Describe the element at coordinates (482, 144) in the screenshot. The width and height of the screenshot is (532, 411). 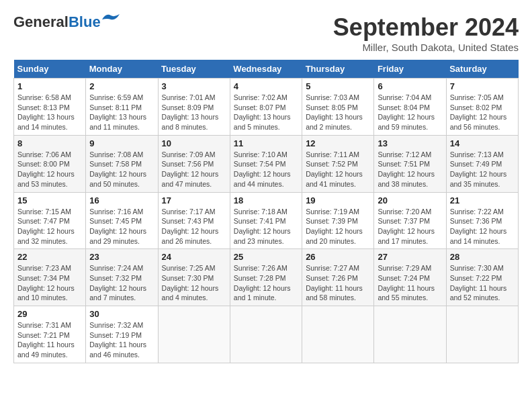
I see `day-number: 14` at that location.